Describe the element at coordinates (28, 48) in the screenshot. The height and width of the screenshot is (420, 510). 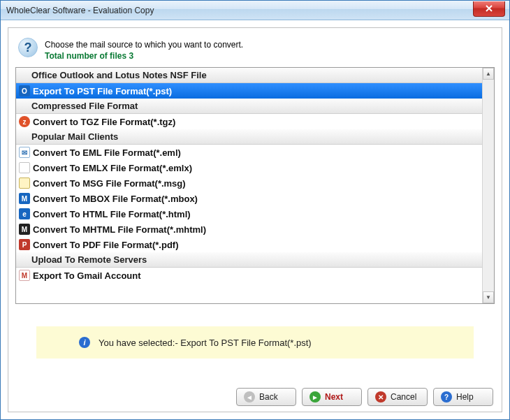
I see `question-icon: ?` at that location.